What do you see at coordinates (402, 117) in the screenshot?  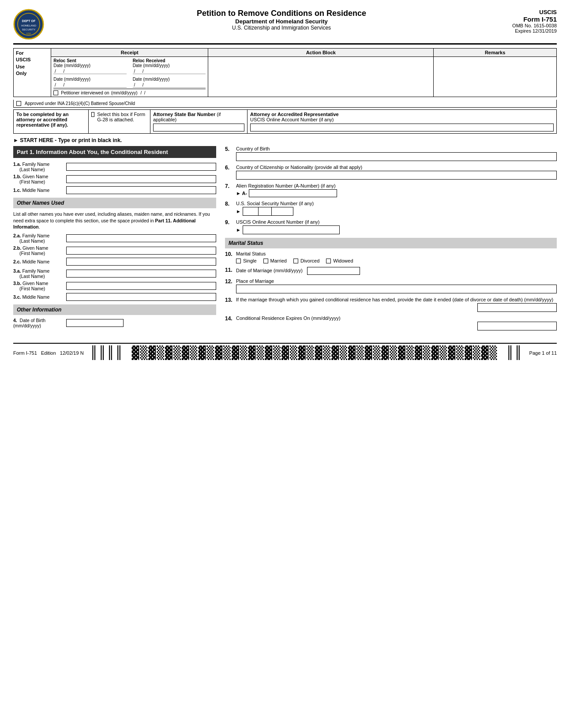 I see `atty-rep-label: Attorney or Accredited Representative US…` at bounding box center [402, 117].